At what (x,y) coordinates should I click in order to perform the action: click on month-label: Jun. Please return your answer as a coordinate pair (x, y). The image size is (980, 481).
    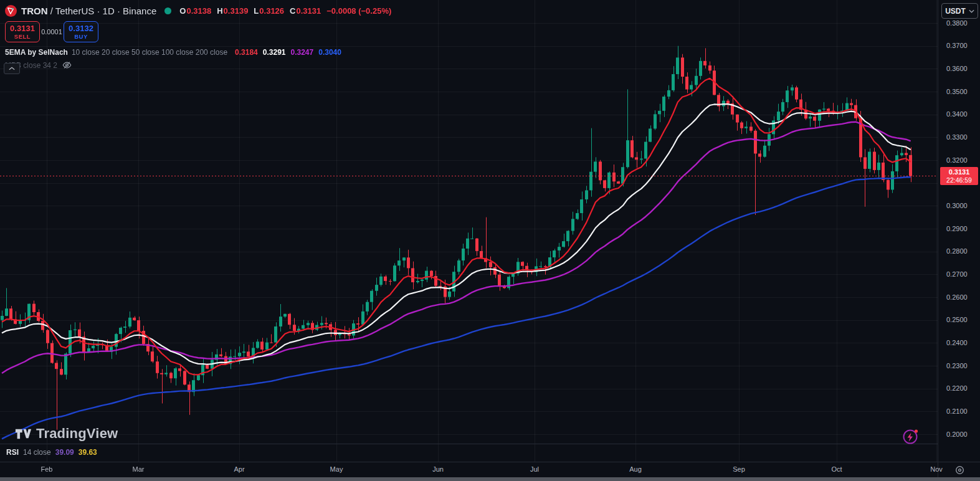
    Looking at the image, I should click on (438, 469).